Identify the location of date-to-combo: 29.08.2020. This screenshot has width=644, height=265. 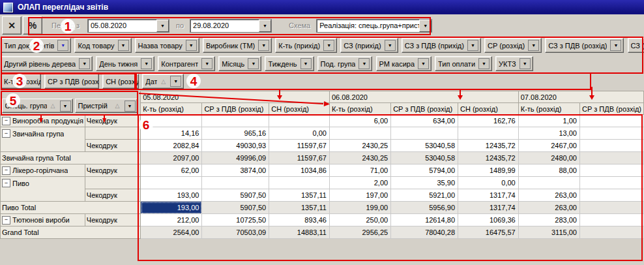
(231, 26).